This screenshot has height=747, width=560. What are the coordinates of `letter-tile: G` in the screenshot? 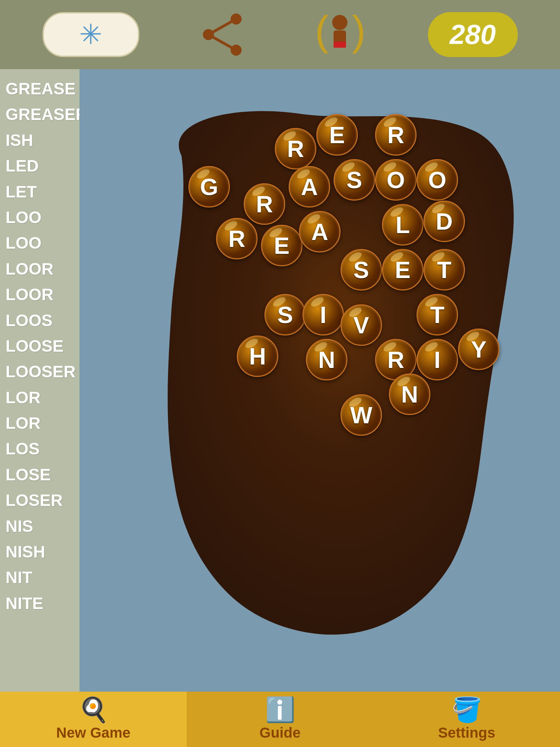 It's located at (209, 187).